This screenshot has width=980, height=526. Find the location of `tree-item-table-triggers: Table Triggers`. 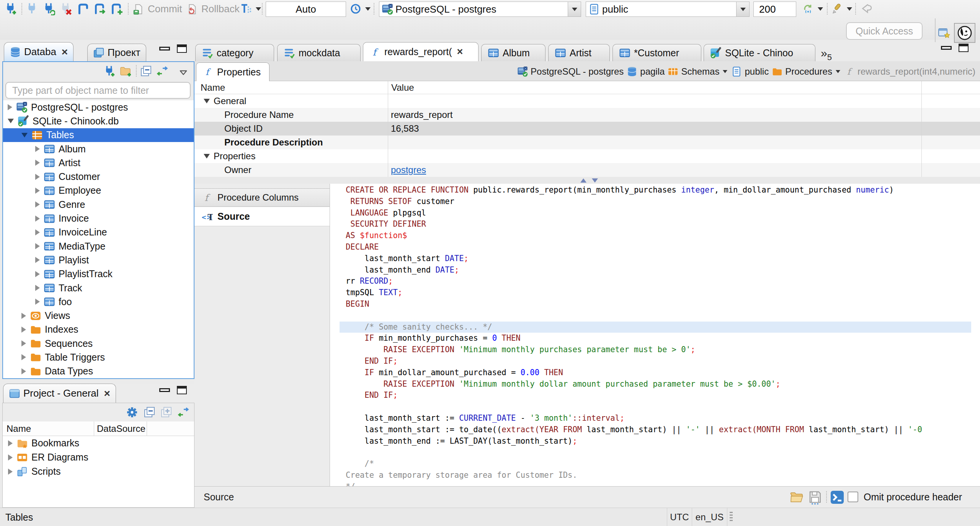

tree-item-table-triggers: Table Triggers is located at coordinates (98, 357).